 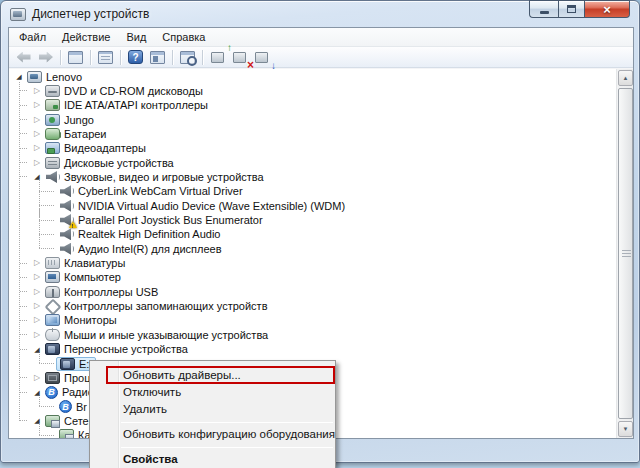 I want to click on disk-drive-icon, so click(x=52, y=163).